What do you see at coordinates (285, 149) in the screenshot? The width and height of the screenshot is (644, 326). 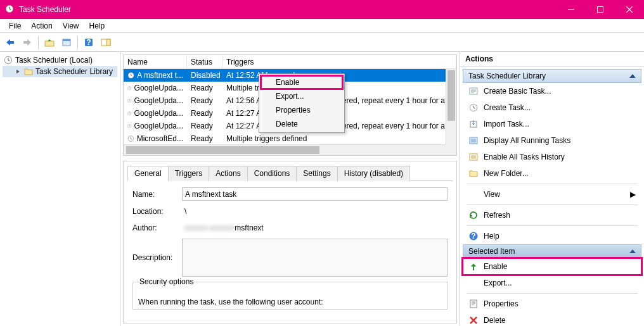 I see `horizontal-scrollbar` at bounding box center [285, 149].